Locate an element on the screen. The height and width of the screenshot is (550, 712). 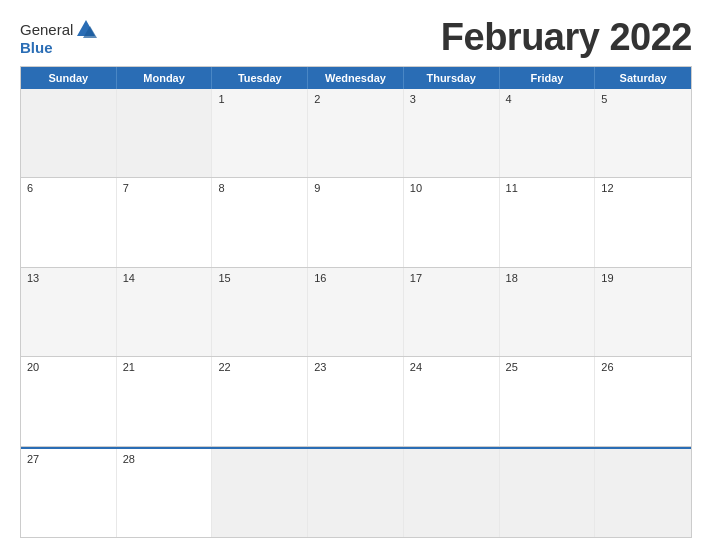
calendar-day-cell: 13 is located at coordinates (69, 312).